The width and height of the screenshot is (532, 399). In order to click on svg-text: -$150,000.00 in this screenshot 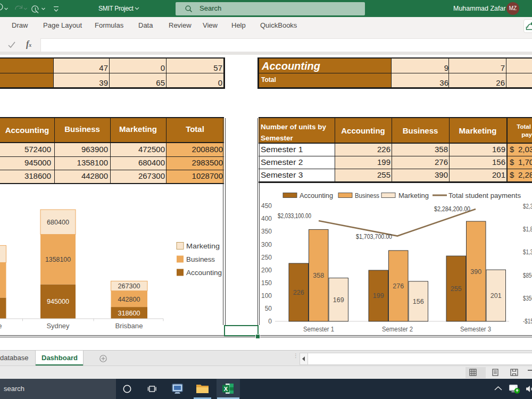, I will do `click(528, 321)`.